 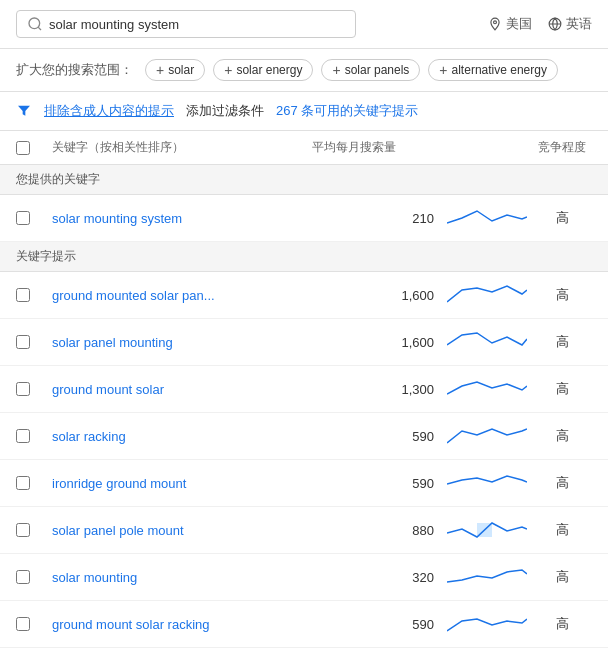 I want to click on sparkline-ironridge-ground-mount, so click(x=487, y=483).